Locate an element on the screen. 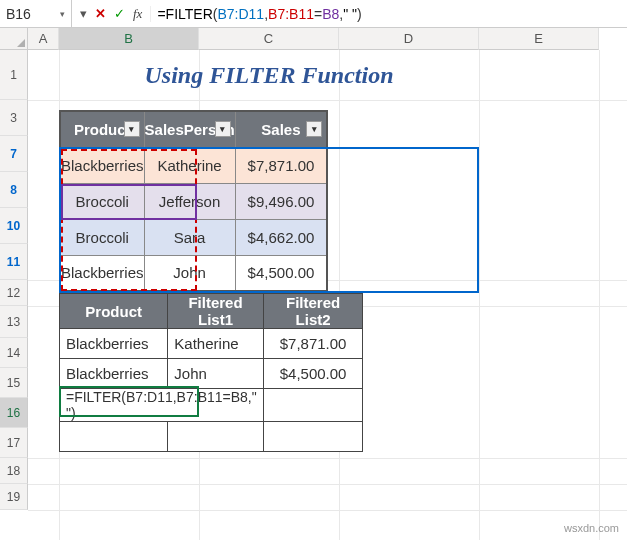 Image resolution: width=627 pixels, height=540 pixels. row-header-16: 16 is located at coordinates (14, 413).